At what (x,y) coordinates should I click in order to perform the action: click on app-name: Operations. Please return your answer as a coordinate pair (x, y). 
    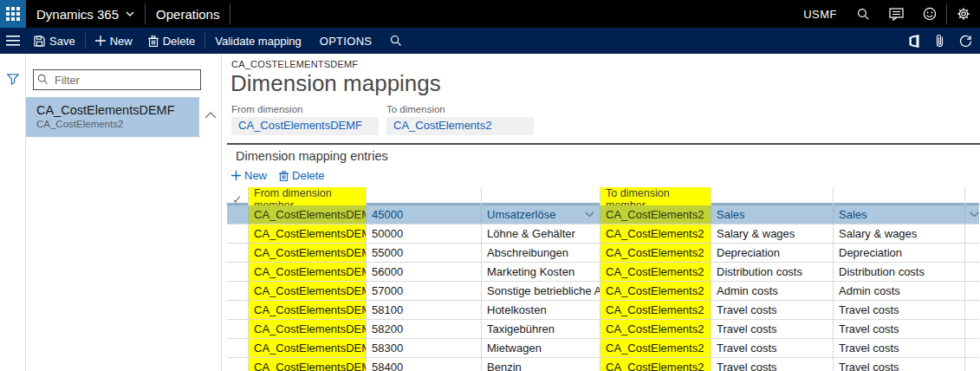
    Looking at the image, I should click on (187, 14).